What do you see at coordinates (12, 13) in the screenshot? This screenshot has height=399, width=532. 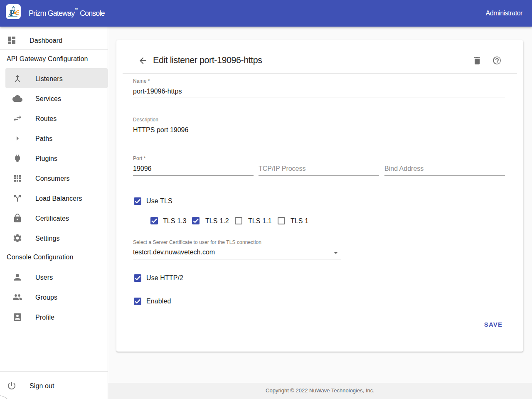 I see `svg-text: P` at bounding box center [12, 13].